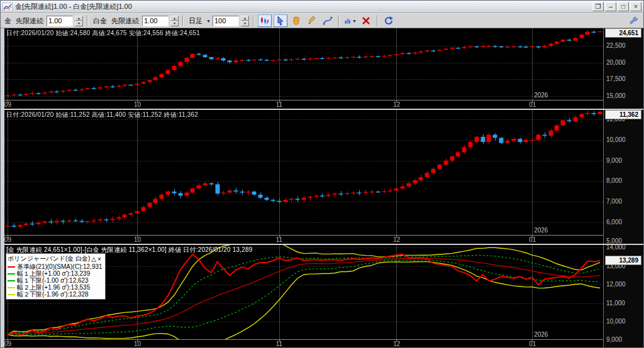  What do you see at coordinates (623, 260) in the screenshot?
I see `spread-current-value-box: 13,289` at bounding box center [623, 260].